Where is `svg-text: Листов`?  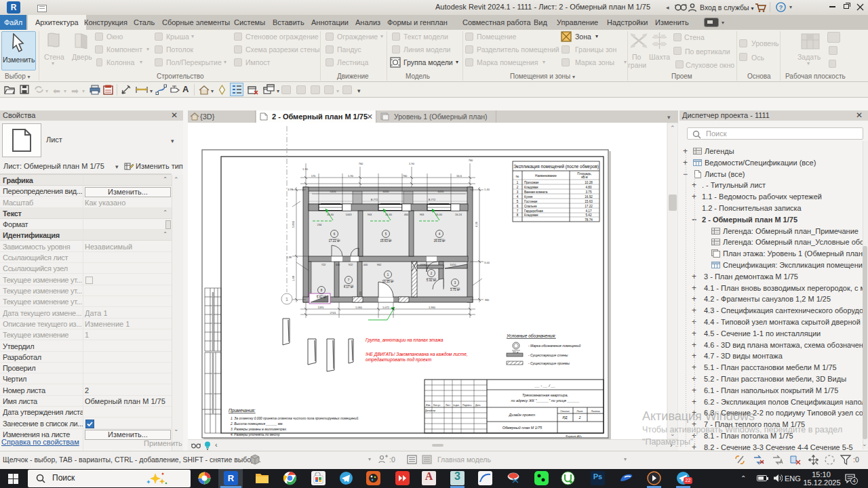 svg-text: Листов is located at coordinates (595, 411).